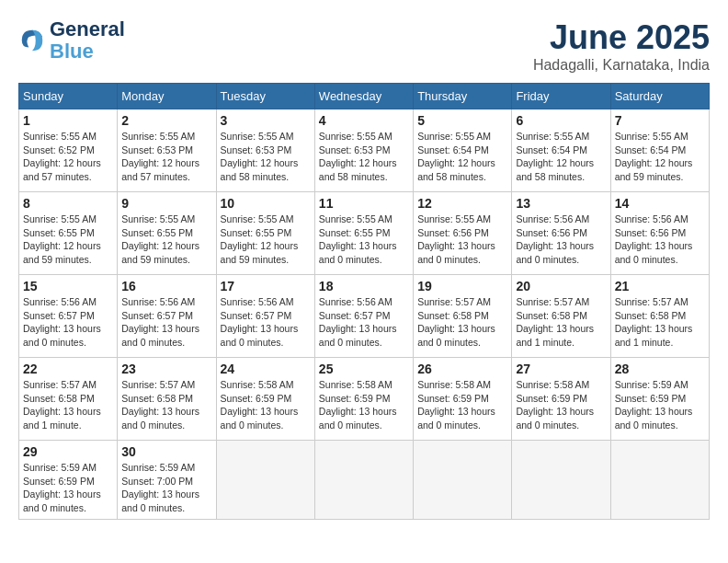 Image resolution: width=728 pixels, height=563 pixels. Describe the element at coordinates (364, 121) in the screenshot. I see `day-number: 4` at that location.